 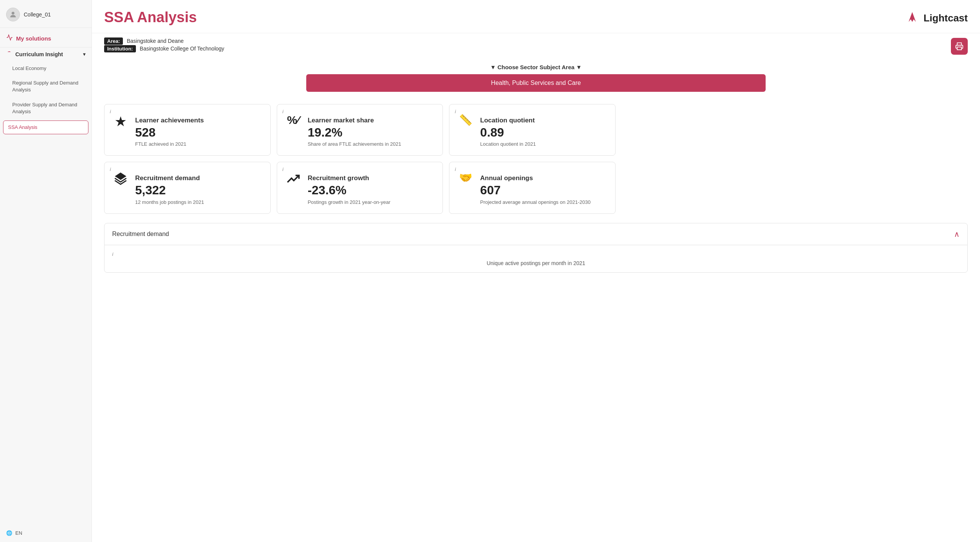 What do you see at coordinates (936, 18) in the screenshot?
I see `header-right: Lightcast` at bounding box center [936, 18].